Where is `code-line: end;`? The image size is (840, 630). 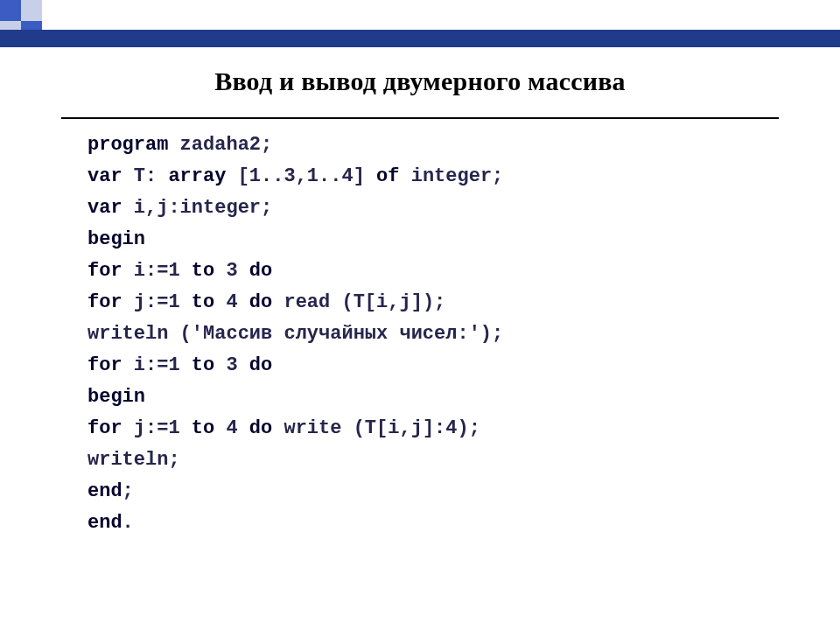 code-line: end; is located at coordinates (433, 492).